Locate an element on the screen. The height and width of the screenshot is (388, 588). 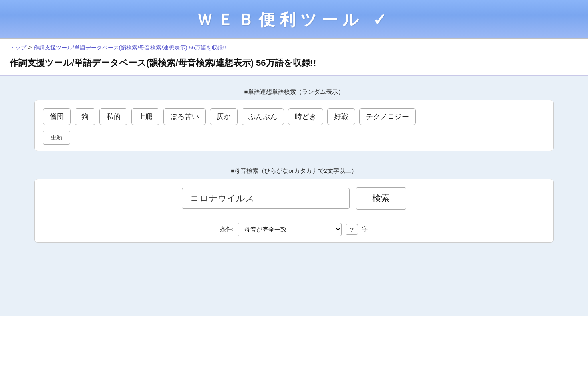
site-header: ＷＥＢ便利ツール ✓ is located at coordinates (294, 20).